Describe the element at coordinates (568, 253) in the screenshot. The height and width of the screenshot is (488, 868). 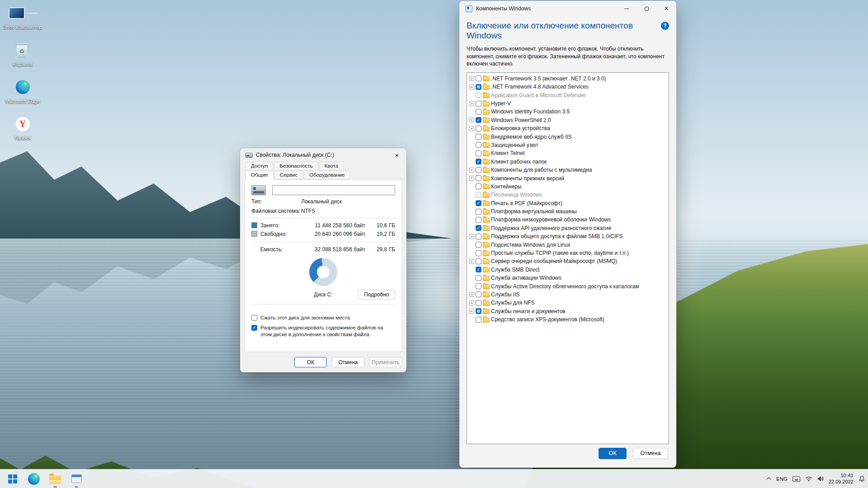
I see `feature-item: Простые службы TCPIP (такие как echo, da…` at that location.